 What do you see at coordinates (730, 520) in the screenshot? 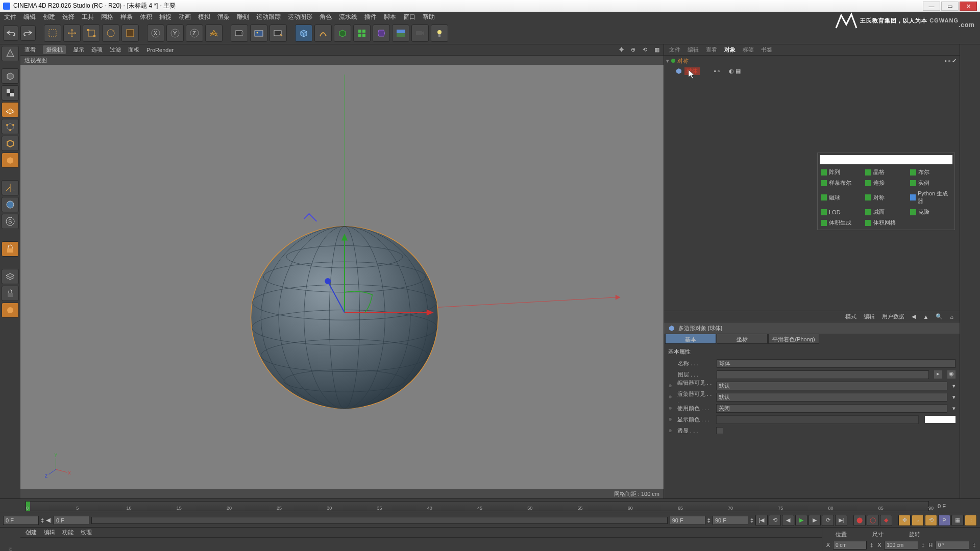
I see `current-frame-field: 90 F` at bounding box center [730, 520].